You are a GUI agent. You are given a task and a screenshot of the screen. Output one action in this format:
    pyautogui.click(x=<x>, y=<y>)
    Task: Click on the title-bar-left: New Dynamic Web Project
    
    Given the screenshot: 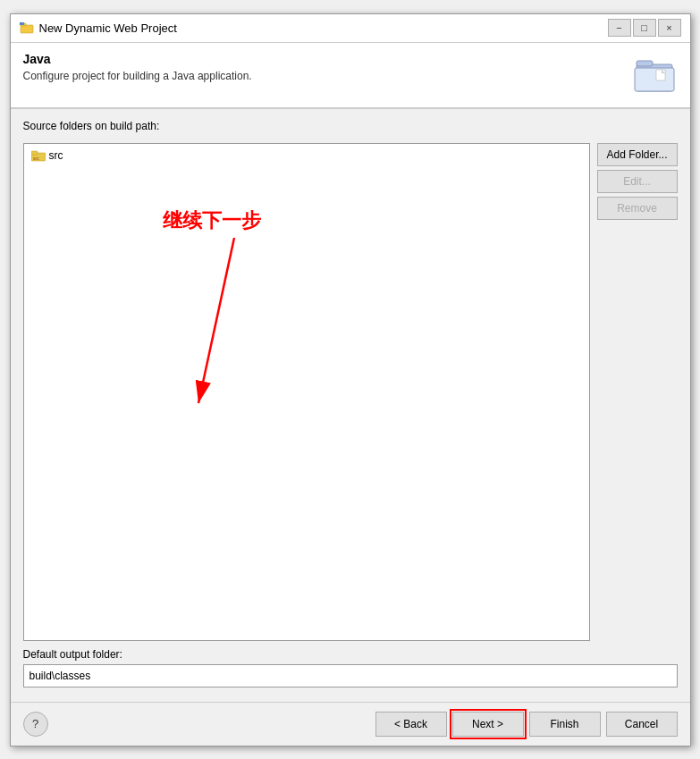 What is the action you would take?
    pyautogui.click(x=98, y=28)
    